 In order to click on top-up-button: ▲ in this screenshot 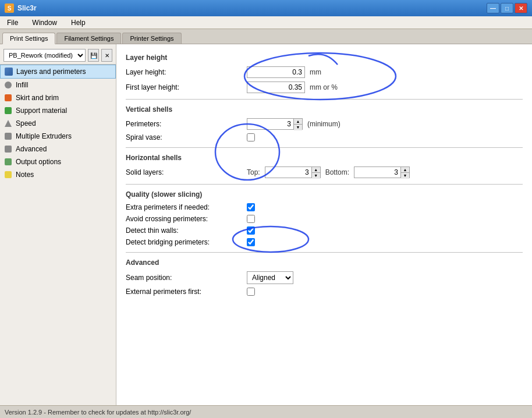, I will do `click(316, 170)`.